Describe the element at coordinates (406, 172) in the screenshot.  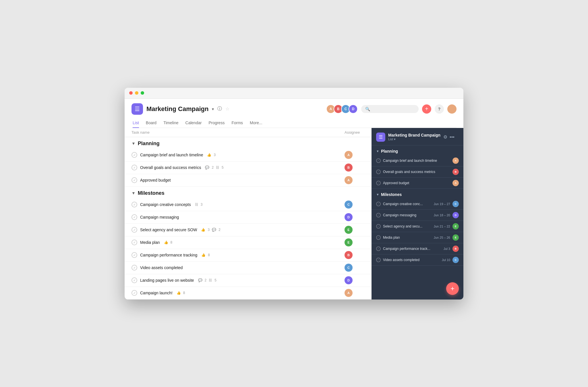
I see `panel-task-left: ✓ Overall goals and success metrics` at that location.